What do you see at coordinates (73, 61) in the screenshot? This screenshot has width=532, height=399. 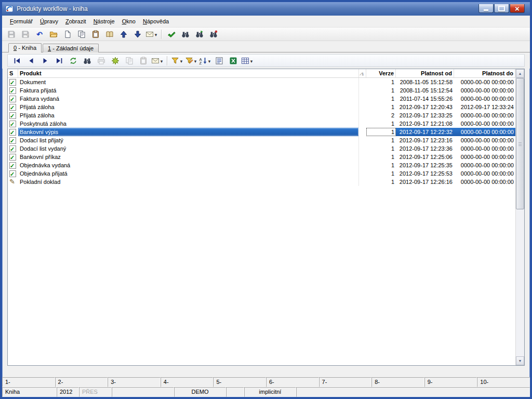 I see `refresh-button` at bounding box center [73, 61].